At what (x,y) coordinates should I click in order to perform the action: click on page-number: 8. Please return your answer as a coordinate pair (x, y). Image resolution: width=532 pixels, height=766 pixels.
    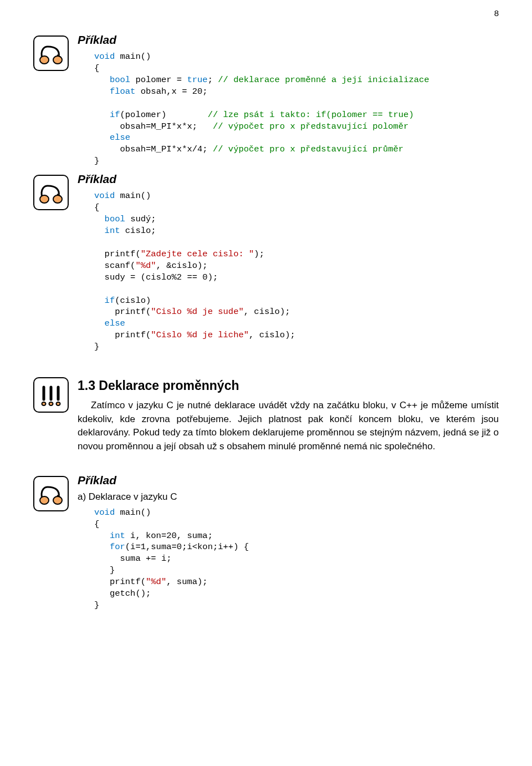
    Looking at the image, I should click on (497, 13).